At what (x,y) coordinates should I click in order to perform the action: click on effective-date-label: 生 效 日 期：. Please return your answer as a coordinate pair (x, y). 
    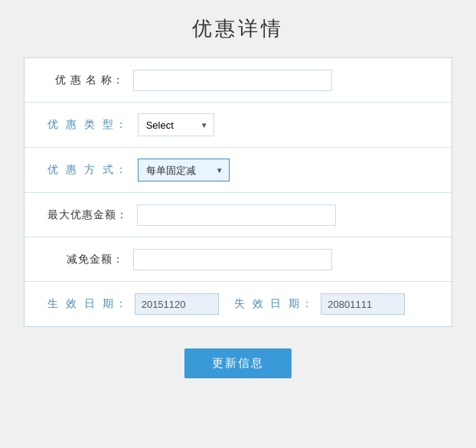
    Looking at the image, I should click on (88, 304).